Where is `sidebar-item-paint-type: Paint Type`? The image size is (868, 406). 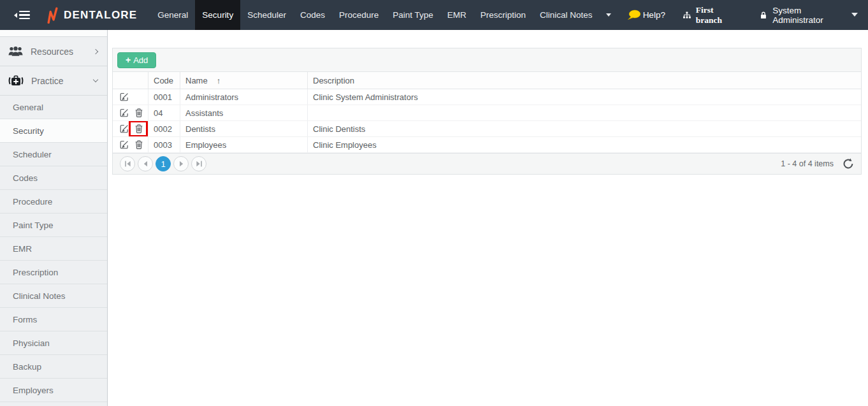
sidebar-item-paint-type: Paint Type is located at coordinates (54, 226).